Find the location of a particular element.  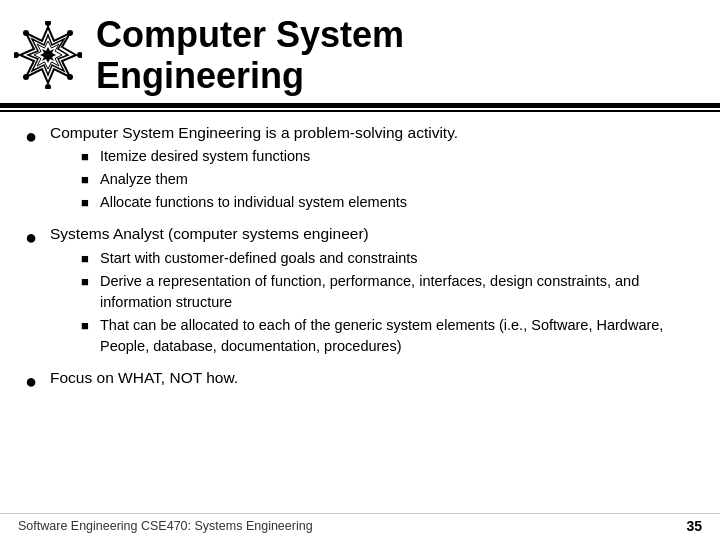

bullet-text-2: Systems Analyst (computer systems engine… is located at coordinates (210, 234).